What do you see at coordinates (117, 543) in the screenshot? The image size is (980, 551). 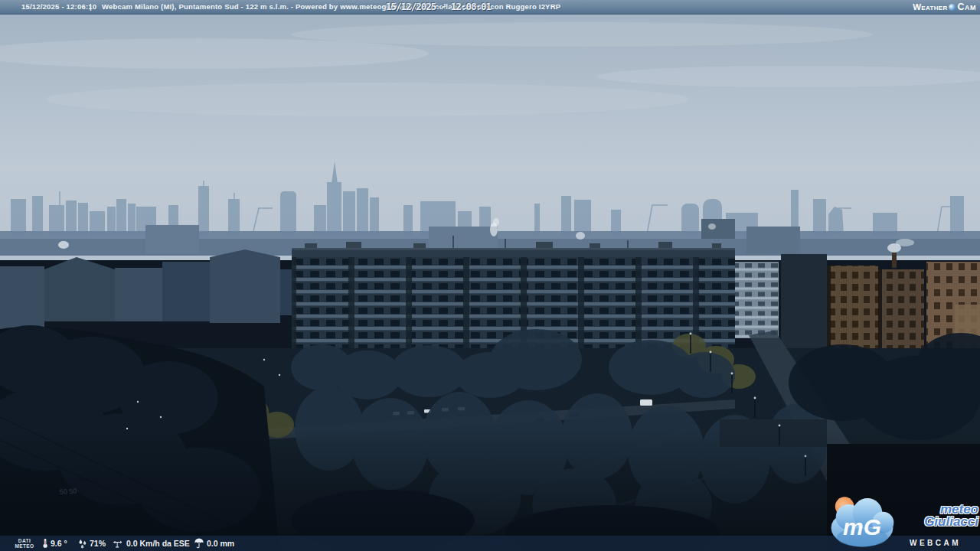 I see `wind-vane-icon` at bounding box center [117, 543].